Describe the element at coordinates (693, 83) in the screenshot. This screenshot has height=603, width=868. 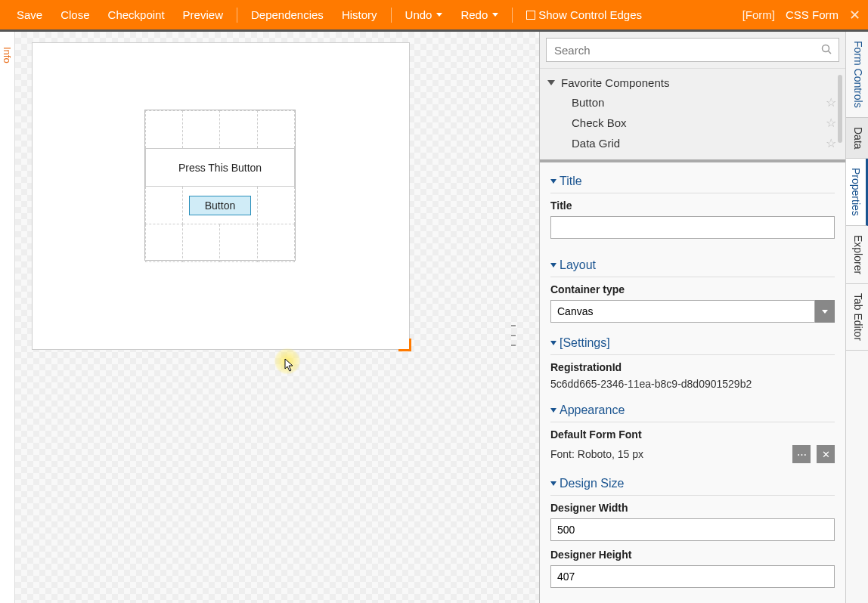
I see `tree-group-favorites: Favorite Components` at that location.